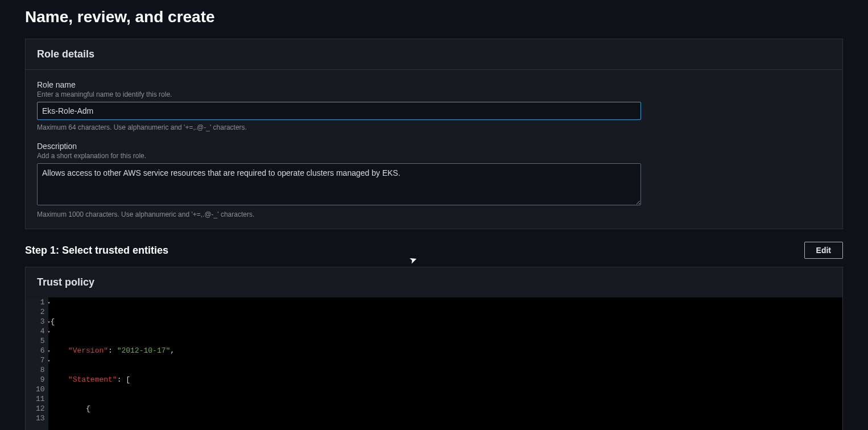  What do you see at coordinates (434, 85) in the screenshot?
I see `role-name-label: Role name` at bounding box center [434, 85].